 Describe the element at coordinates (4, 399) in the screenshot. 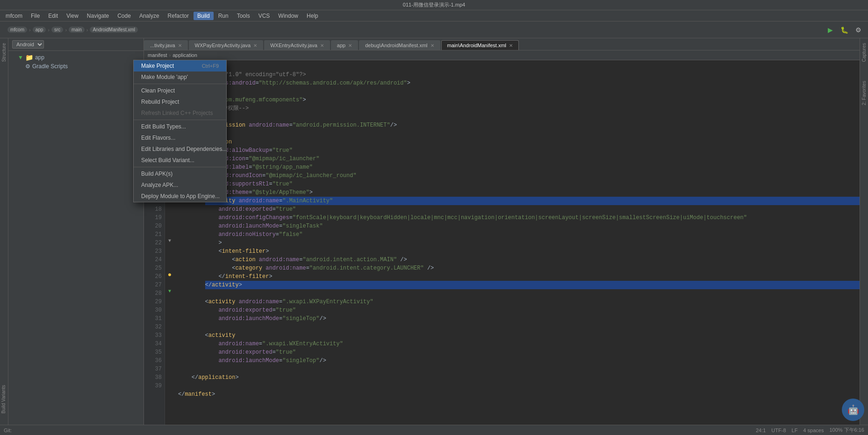

I see `build-variants-toggle: Build Variants` at that location.